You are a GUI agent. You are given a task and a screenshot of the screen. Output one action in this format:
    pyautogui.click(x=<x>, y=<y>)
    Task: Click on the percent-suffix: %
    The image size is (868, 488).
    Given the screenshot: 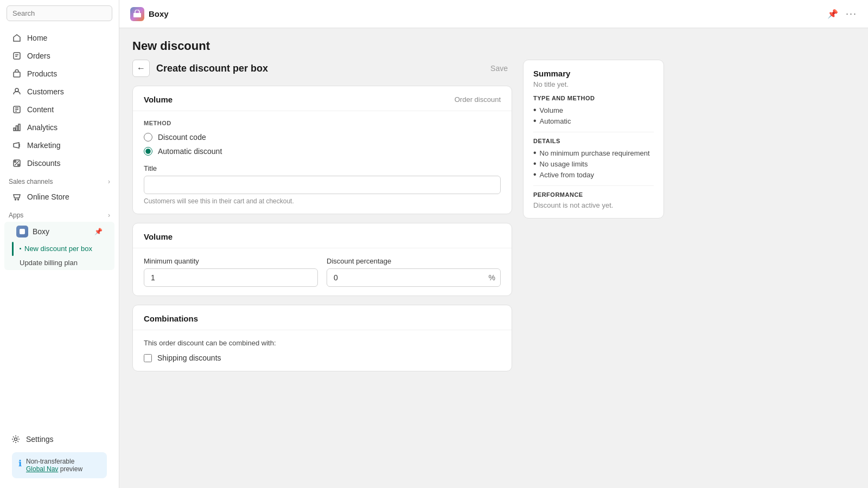 What is the action you would take?
    pyautogui.click(x=492, y=278)
    